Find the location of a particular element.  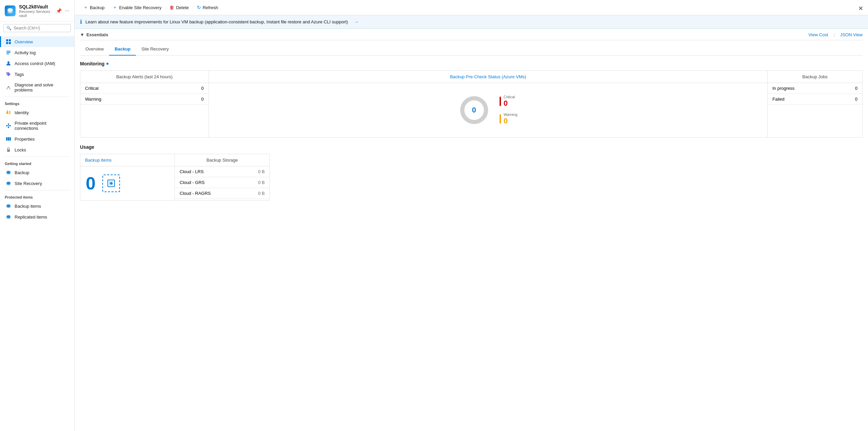

job-row-inprogress: In progress 0 is located at coordinates (815, 88).